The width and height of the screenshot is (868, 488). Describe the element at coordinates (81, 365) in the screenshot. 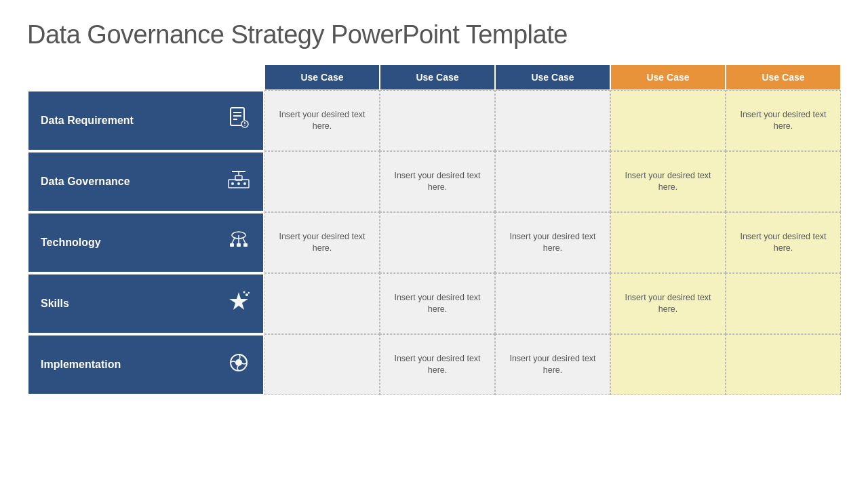

I see `row-label-text-implementation: Implementation` at that location.